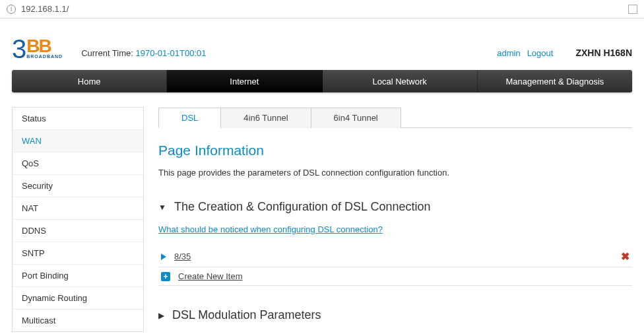 This screenshot has width=644, height=336. Describe the element at coordinates (166, 277) in the screenshot. I see `plus-icon: +` at that location.